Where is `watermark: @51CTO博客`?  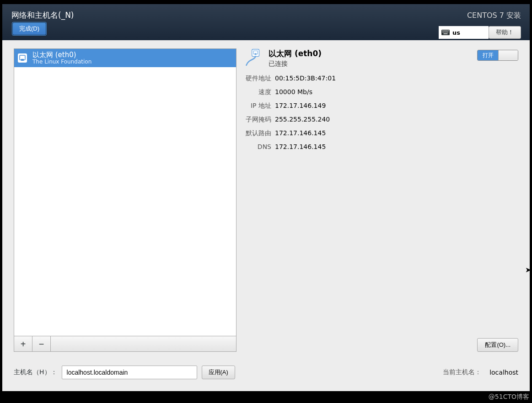
watermark: @51CTO博客 is located at coordinates (509, 397).